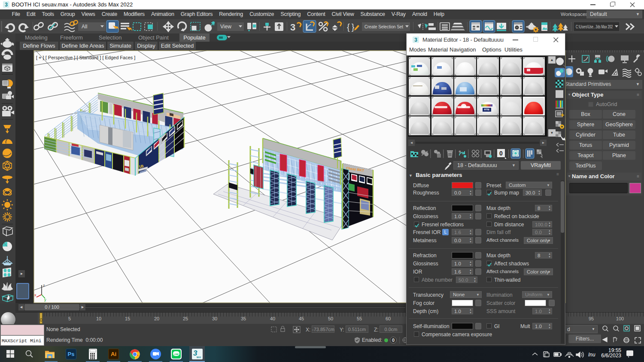  I want to click on svg-text: All, so click(84, 27).